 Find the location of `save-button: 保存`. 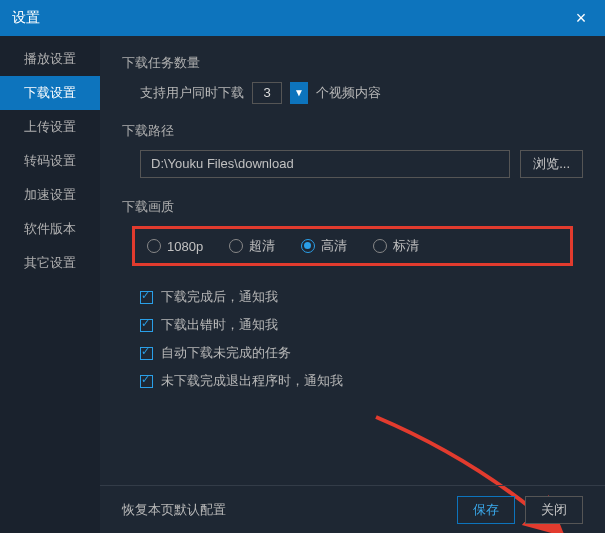

save-button: 保存 is located at coordinates (486, 510).